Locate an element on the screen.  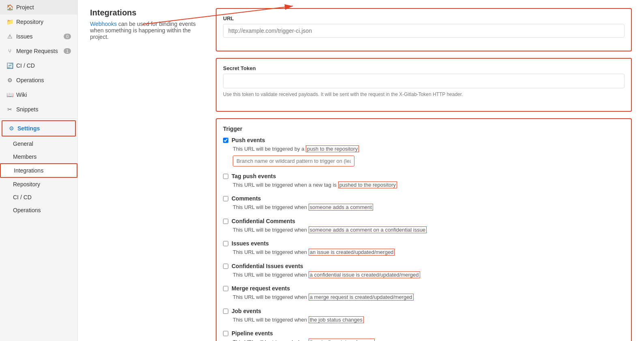
merge-badge: 1 is located at coordinates (67, 51).